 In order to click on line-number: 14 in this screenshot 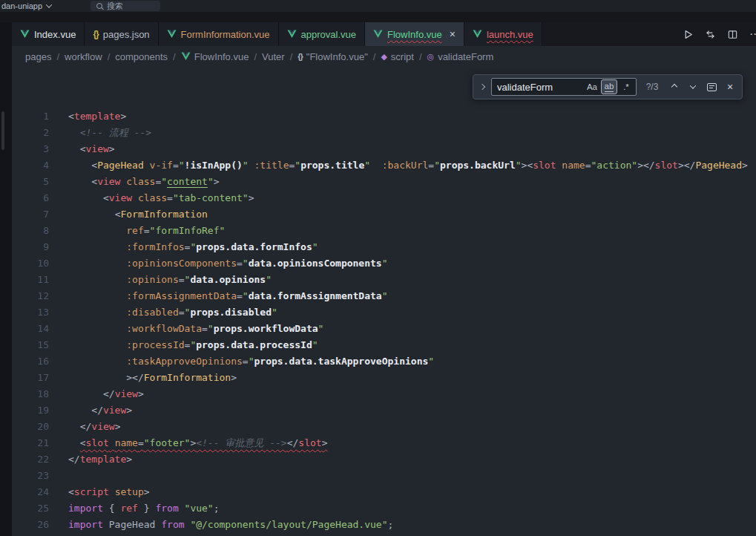, I will do `click(30, 329)`.